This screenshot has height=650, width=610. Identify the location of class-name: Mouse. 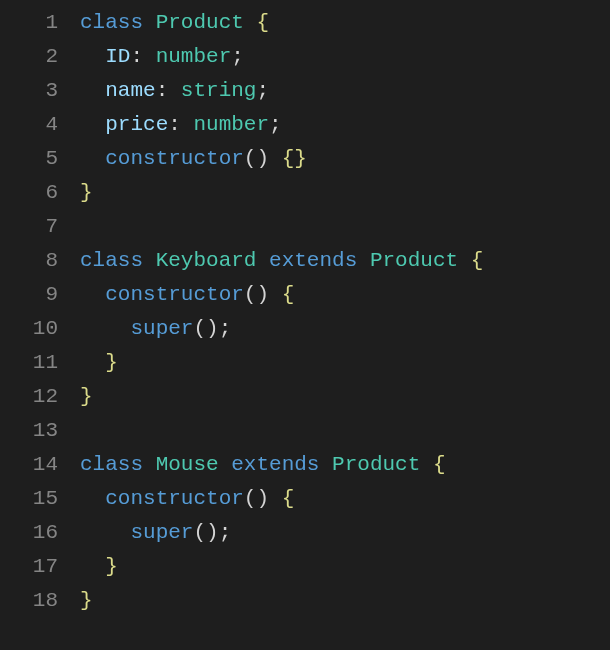
(188, 464).